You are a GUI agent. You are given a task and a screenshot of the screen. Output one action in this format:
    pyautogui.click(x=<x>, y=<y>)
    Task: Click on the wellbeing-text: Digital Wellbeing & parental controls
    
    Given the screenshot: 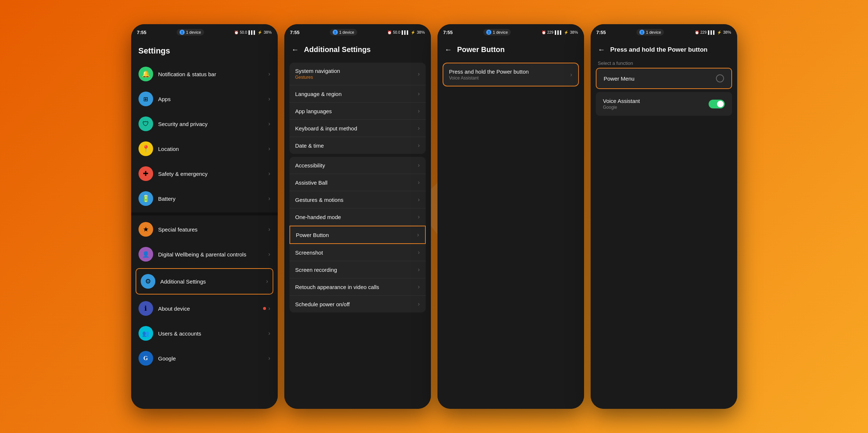 What is the action you would take?
    pyautogui.click(x=213, y=254)
    